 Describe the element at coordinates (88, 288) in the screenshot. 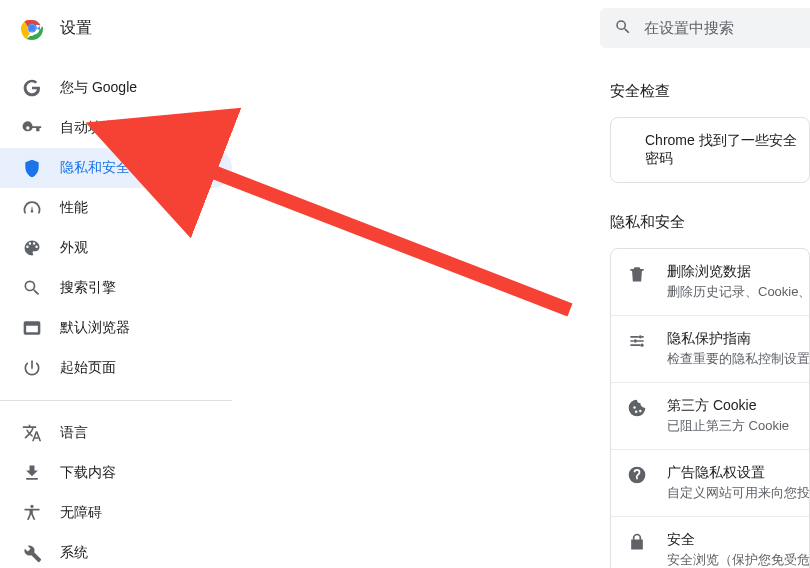

I see `sidebar-label: 搜索引擎` at that location.